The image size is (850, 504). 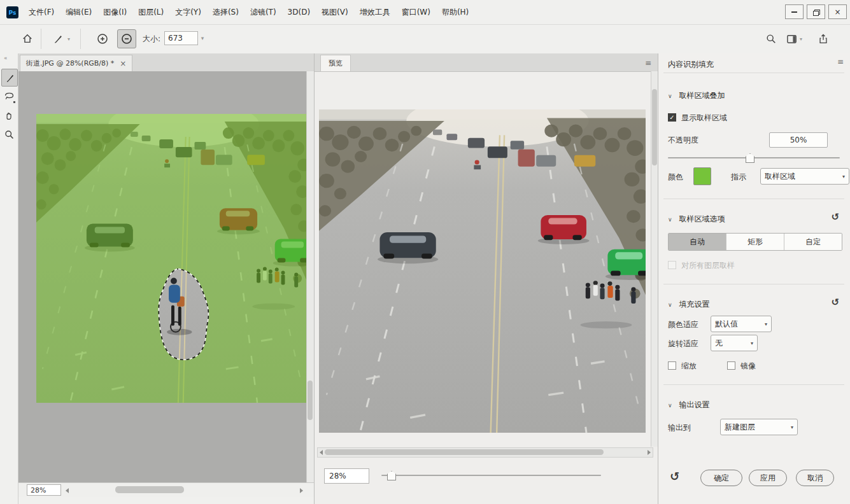 What do you see at coordinates (838, 11) in the screenshot?
I see `close-button: ×` at bounding box center [838, 11].